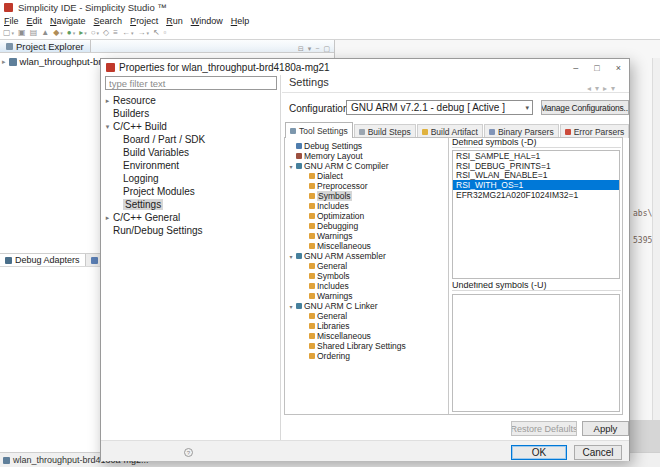 The height and width of the screenshot is (467, 660). I want to click on undefined-symbols-list, so click(536, 353).